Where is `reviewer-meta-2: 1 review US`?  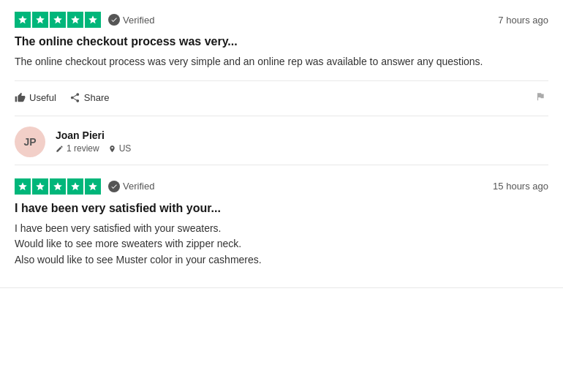
reviewer-meta-2: 1 review US is located at coordinates (94, 148).